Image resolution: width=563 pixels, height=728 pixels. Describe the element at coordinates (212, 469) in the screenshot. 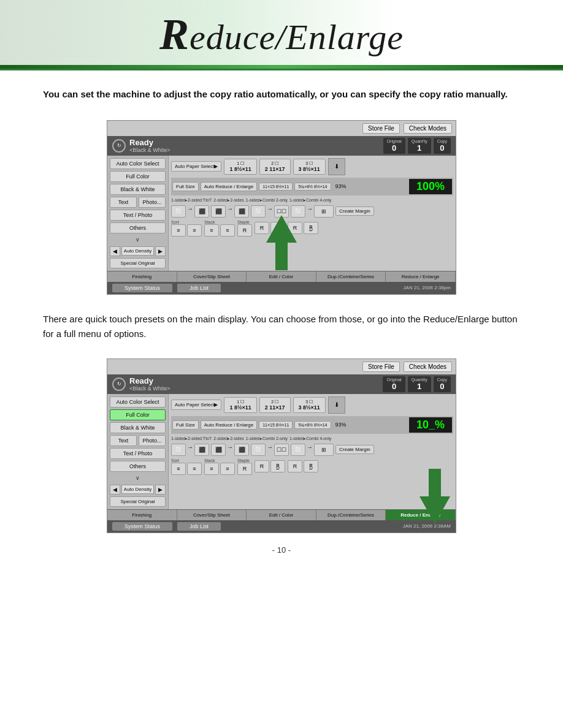

I see `stack-icon-2-1: ≡` at that location.